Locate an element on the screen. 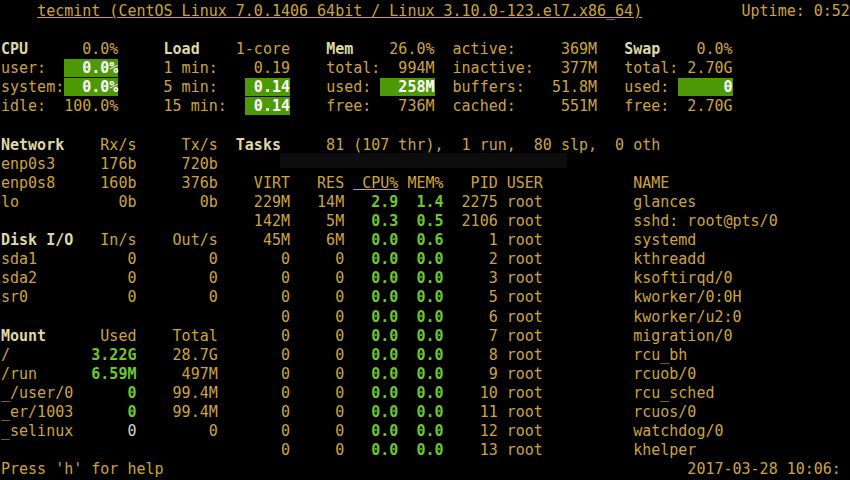 Image resolution: width=850 pixels, height=480 pixels. text-segment: lo 0b 0b is located at coordinates (110, 202).